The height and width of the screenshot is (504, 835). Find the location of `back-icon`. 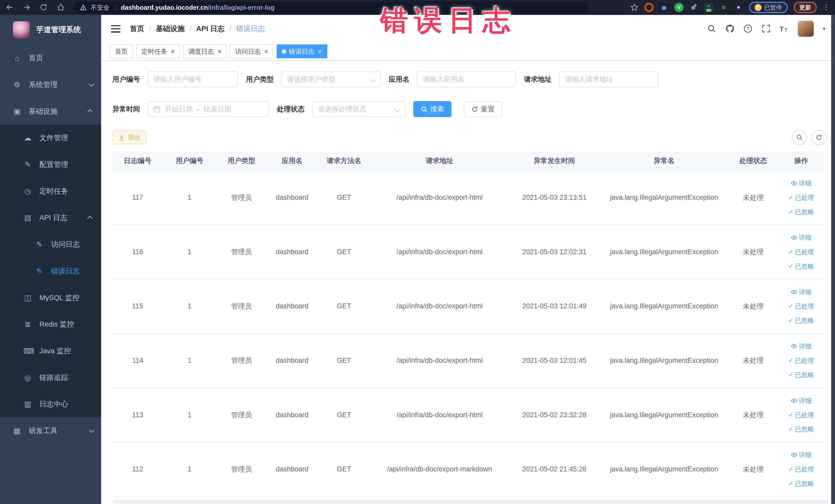

back-icon is located at coordinates (9, 7).